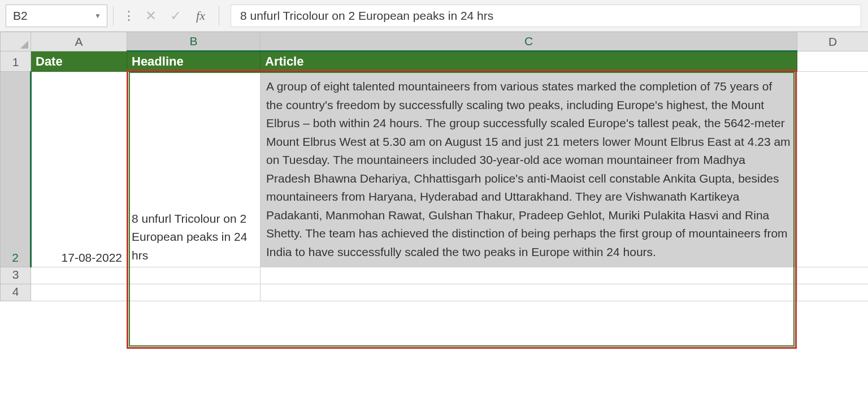 The image size is (868, 420). I want to click on col-header-C: C, so click(529, 42).